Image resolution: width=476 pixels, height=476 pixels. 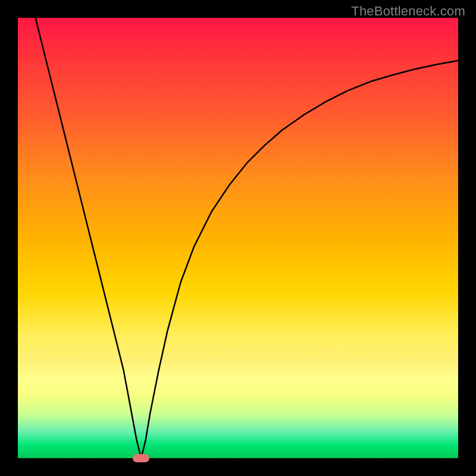 What do you see at coordinates (141, 458) in the screenshot?
I see `chart-marker` at bounding box center [141, 458].